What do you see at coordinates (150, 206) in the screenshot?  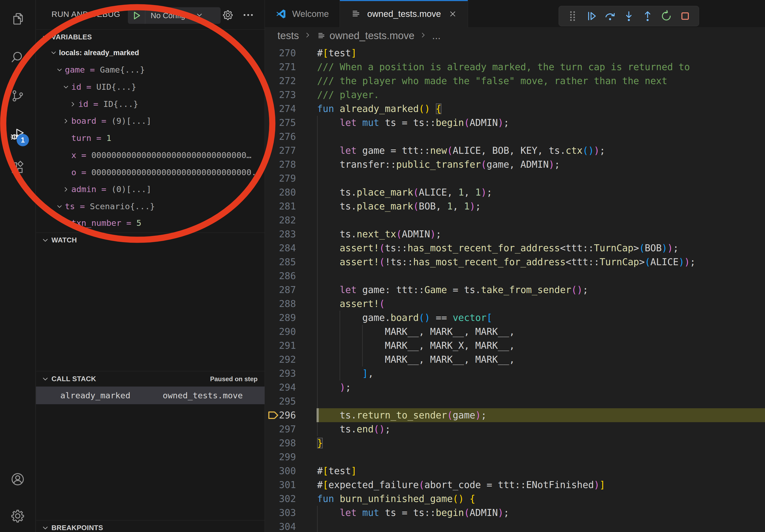 I see `variable-row: ts = Scenario{...}` at bounding box center [150, 206].